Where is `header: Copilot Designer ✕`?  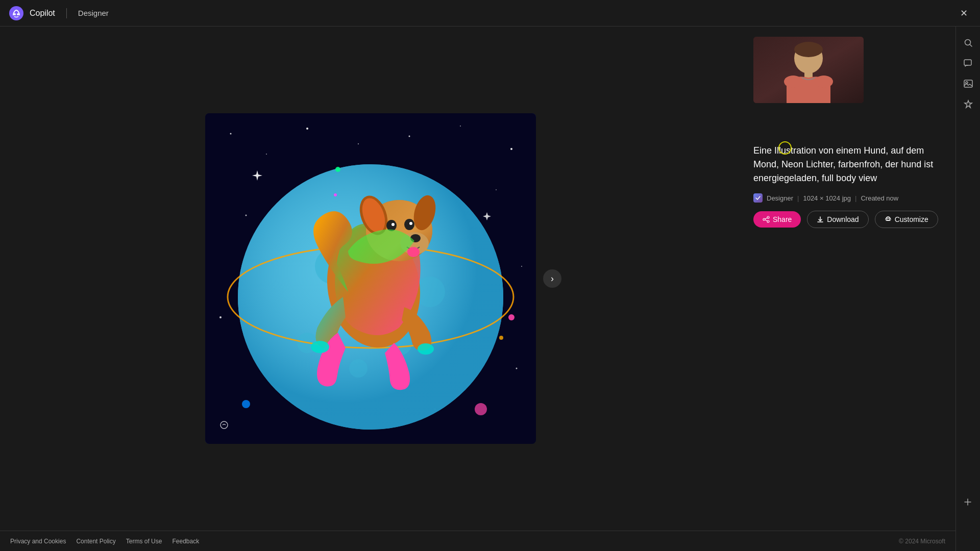
header: Copilot Designer ✕ is located at coordinates (490, 13).